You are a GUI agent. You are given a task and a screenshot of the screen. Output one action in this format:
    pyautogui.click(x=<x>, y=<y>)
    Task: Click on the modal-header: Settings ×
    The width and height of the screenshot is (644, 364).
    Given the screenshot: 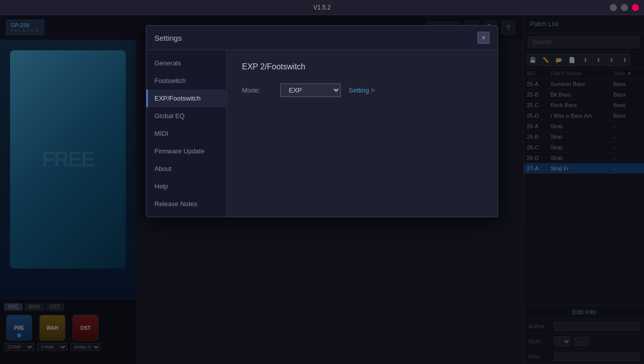 What is the action you would take?
    pyautogui.click(x=322, y=38)
    